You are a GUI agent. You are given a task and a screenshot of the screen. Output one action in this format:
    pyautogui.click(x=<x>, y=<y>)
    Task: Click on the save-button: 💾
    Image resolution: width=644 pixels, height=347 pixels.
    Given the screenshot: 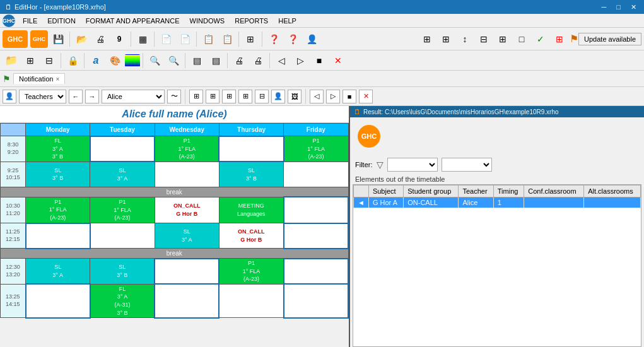 What is the action you would take?
    pyautogui.click(x=58, y=39)
    